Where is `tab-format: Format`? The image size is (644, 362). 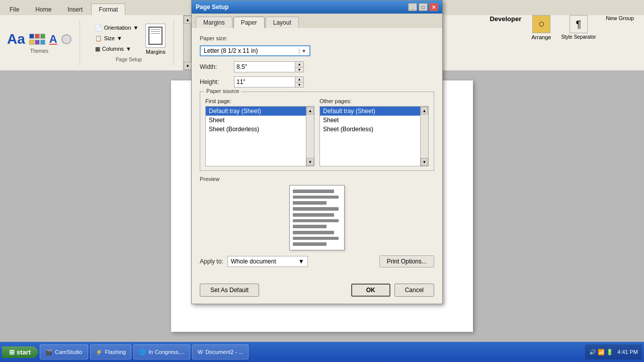
tab-format: Format is located at coordinates (108, 9).